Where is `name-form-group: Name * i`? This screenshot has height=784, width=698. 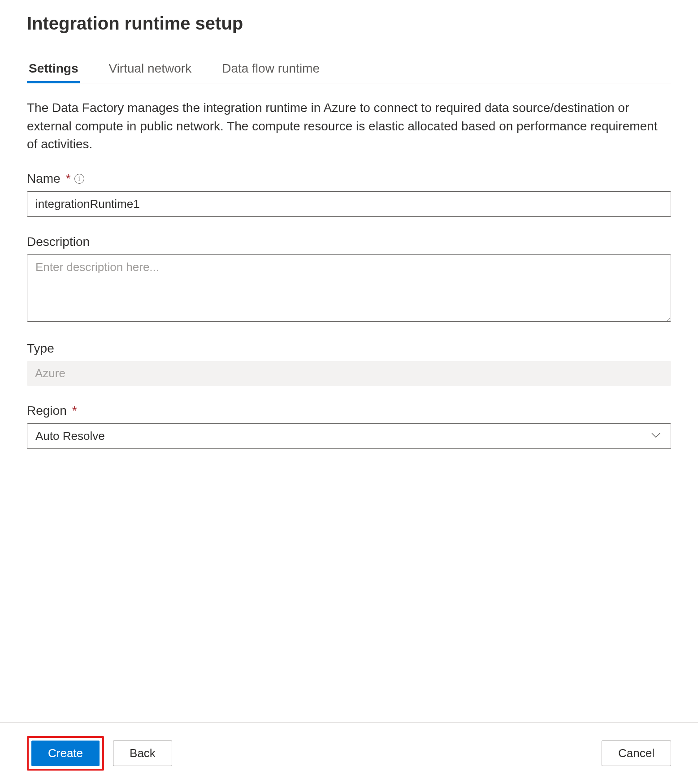
name-form-group: Name * i is located at coordinates (349, 194).